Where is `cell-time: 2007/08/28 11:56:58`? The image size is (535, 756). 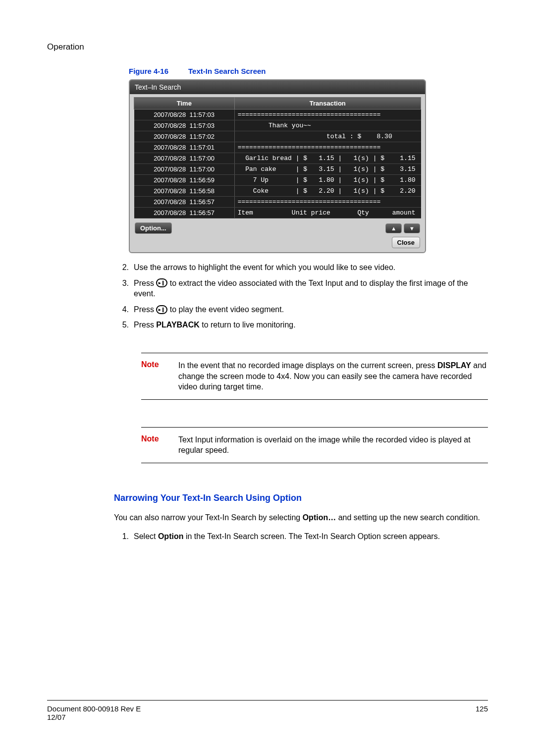
cell-time: 2007/08/28 11:56:58 is located at coordinates (184, 191).